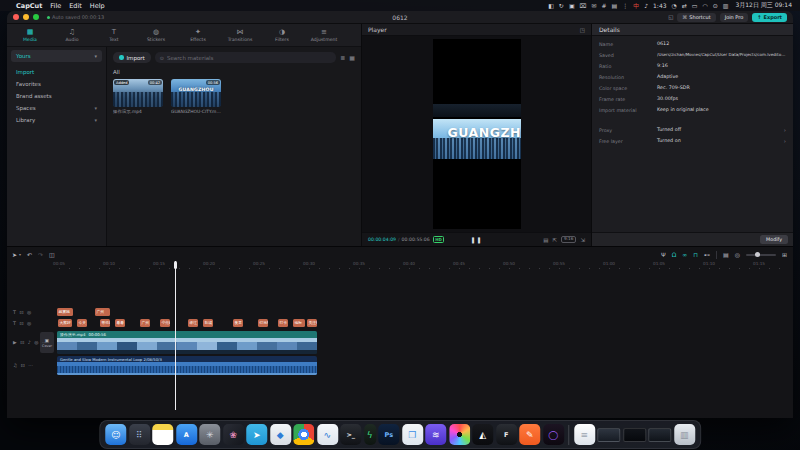 The image size is (800, 450). Describe the element at coordinates (784, 255) in the screenshot. I see `zoom-fit-icon: ⊞` at that location.